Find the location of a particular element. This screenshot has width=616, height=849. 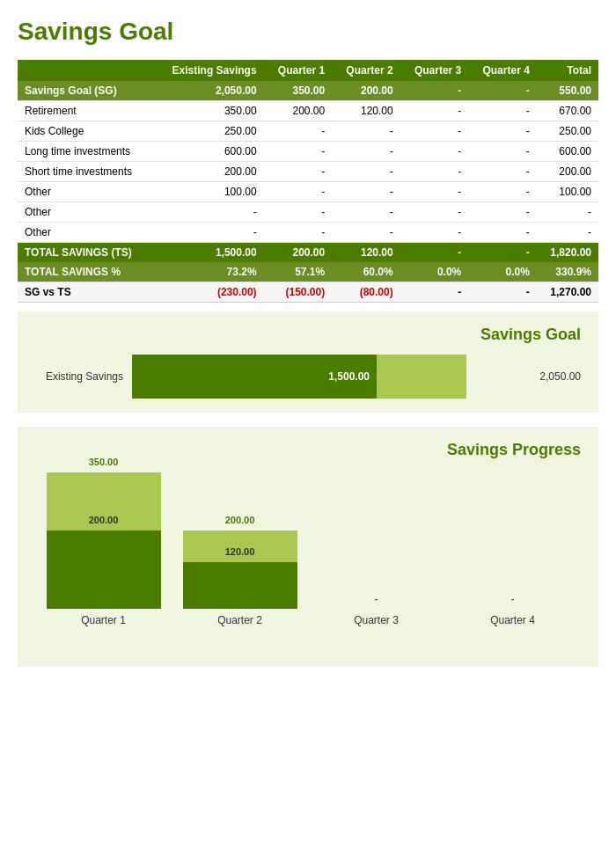

col-header-q3: Quarter 3 is located at coordinates (435, 70).